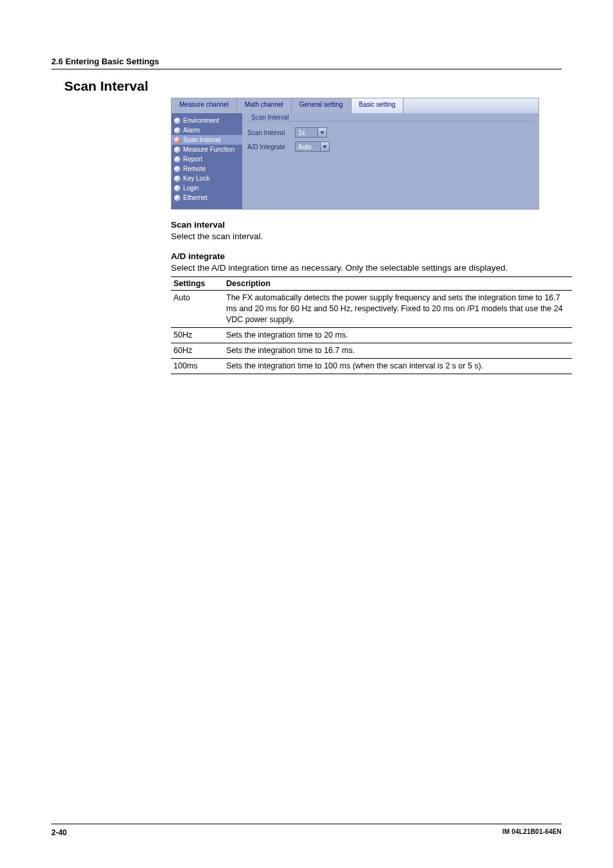 This screenshot has height=868, width=613. Describe the element at coordinates (355, 154) in the screenshot. I see `settings-screenshot: Measure channel Math channel General set…` at that location.